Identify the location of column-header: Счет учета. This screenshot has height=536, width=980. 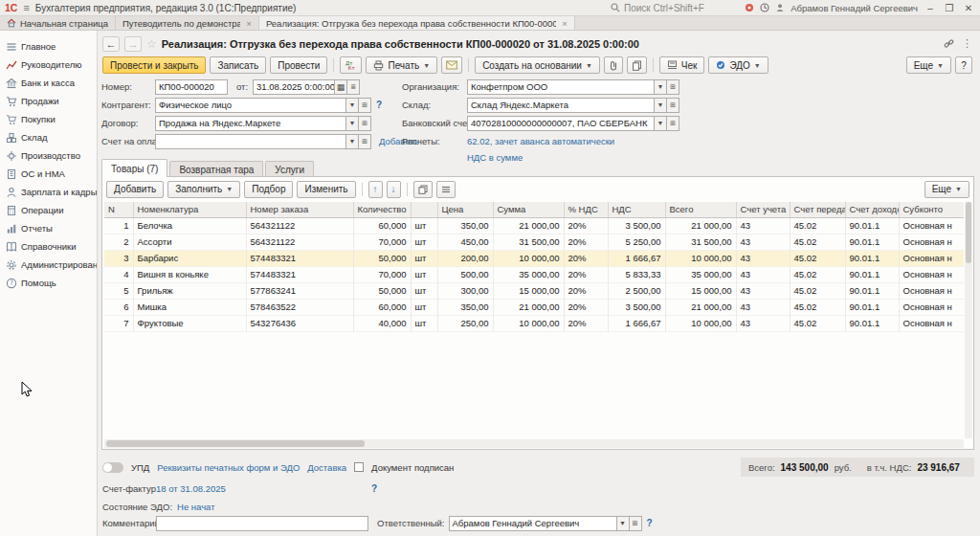
(763, 210).